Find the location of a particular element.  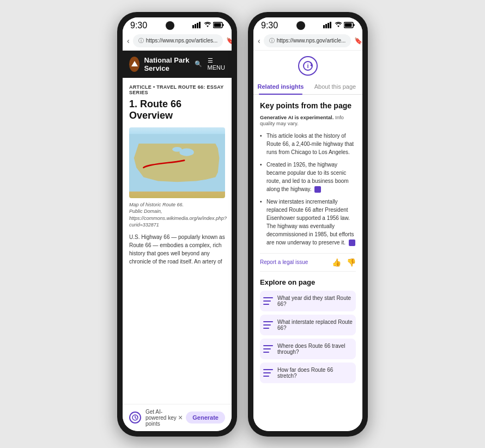

tab-about-page: About this page is located at coordinates (335, 87).